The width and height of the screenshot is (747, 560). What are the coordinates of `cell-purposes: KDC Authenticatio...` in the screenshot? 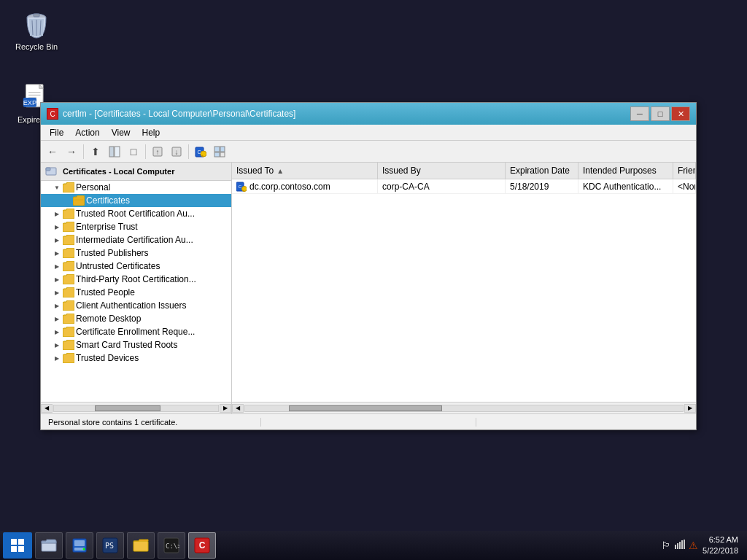 It's located at (626, 187).